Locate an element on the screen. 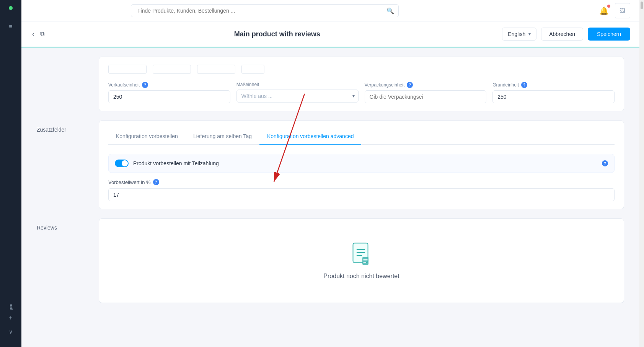 The width and height of the screenshot is (644, 347). masseinheit-select: Wähle aus ... is located at coordinates (298, 96).